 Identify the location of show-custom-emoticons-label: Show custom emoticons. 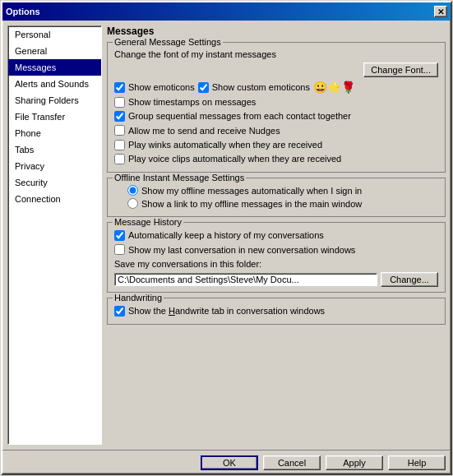
(261, 87).